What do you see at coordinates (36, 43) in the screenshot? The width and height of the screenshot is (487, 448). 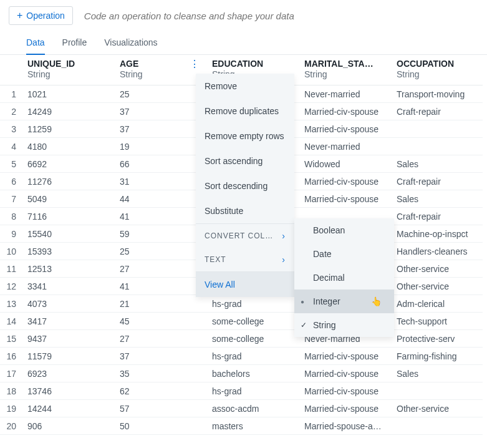 I see `tab-data: Data` at bounding box center [36, 43].